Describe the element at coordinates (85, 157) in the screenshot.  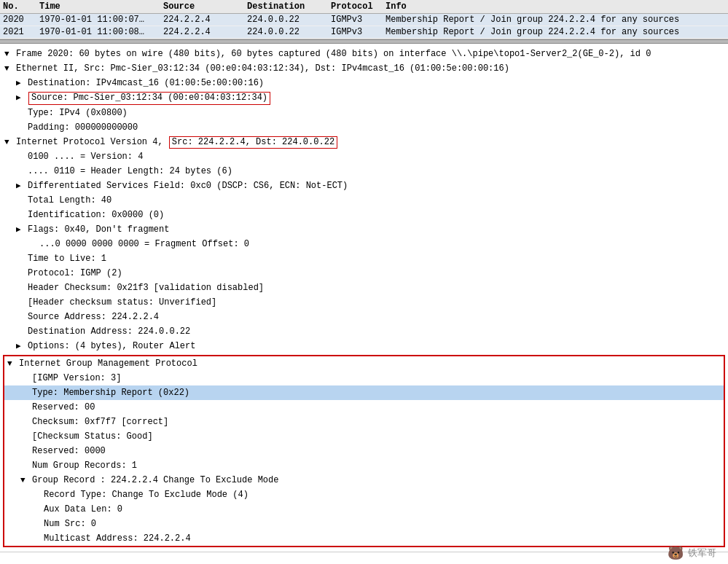
I see `detail-text-ip-version: 0100 .... = Version: 4` at that location.